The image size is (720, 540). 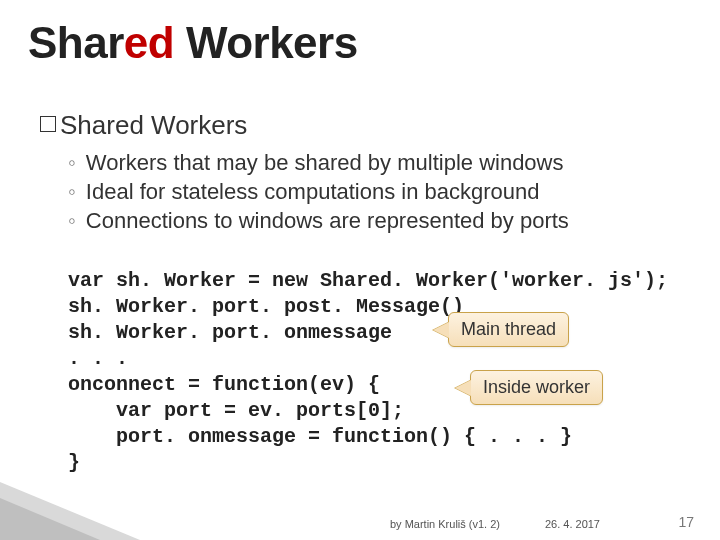 What do you see at coordinates (50, 519) in the screenshot?
I see `corner-decoration-inner` at bounding box center [50, 519].